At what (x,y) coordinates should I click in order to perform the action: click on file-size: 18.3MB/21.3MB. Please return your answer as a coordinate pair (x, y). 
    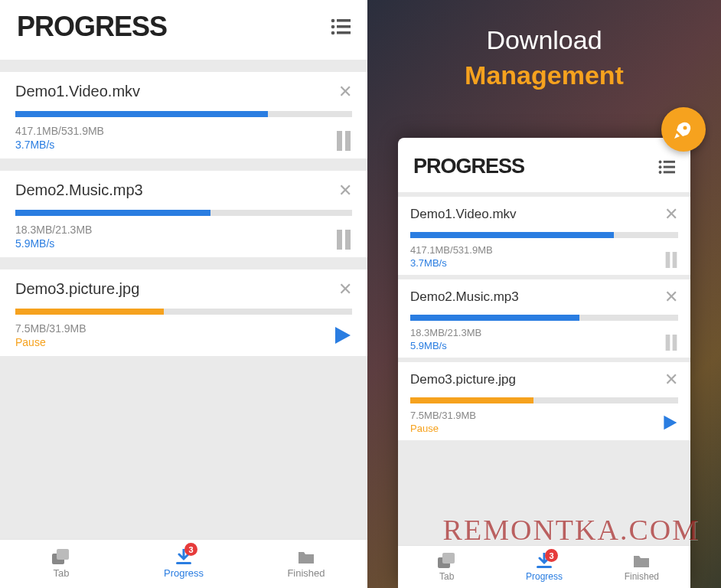
    Looking at the image, I should click on (445, 332).